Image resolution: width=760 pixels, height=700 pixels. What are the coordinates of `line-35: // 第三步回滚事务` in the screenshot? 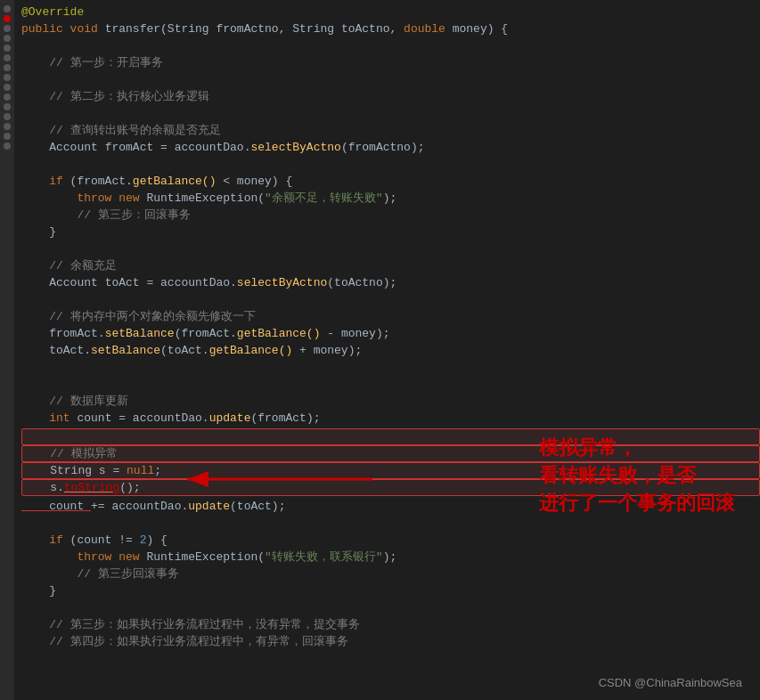 It's located at (390, 574).